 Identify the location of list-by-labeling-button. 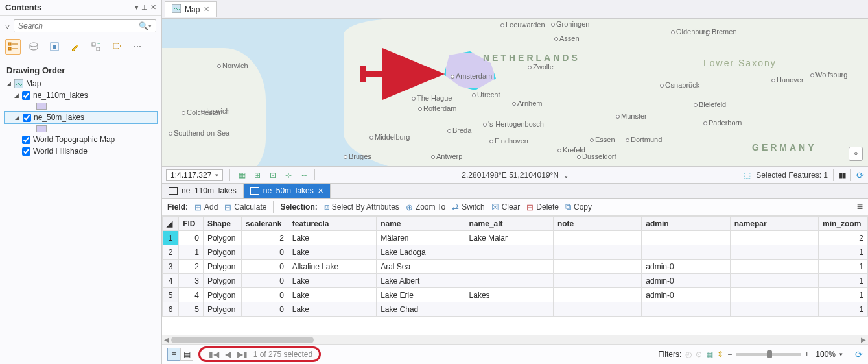
(117, 47).